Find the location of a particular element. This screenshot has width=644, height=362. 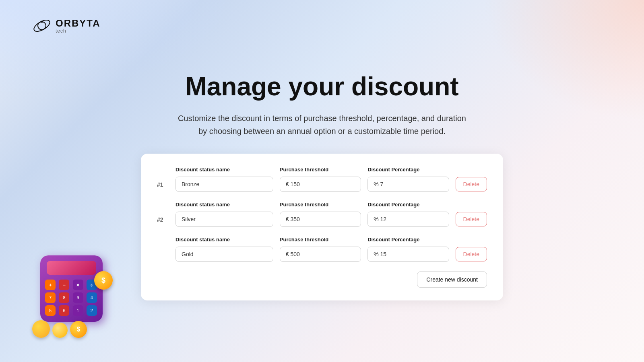

label-percentage-2: Discount Percentage is located at coordinates (408, 204).